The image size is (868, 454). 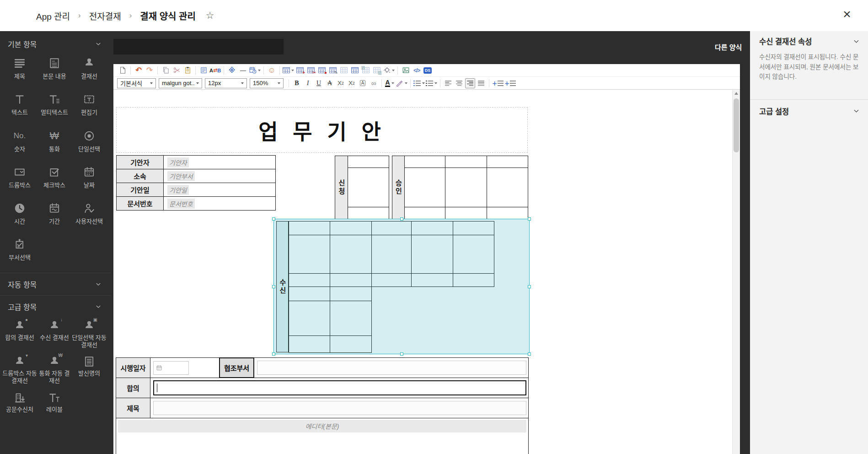 What do you see at coordinates (406, 70) in the screenshot?
I see `image-icon` at bounding box center [406, 70].